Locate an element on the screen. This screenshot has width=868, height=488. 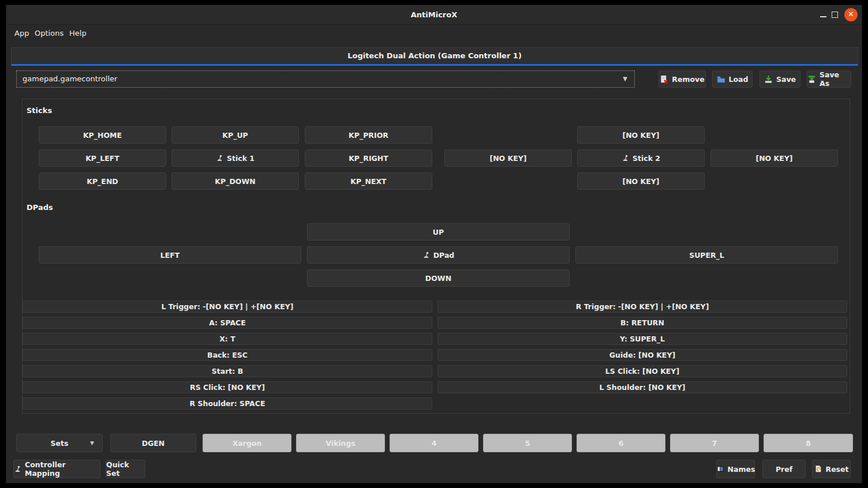
names-button-label: Names is located at coordinates (742, 470).